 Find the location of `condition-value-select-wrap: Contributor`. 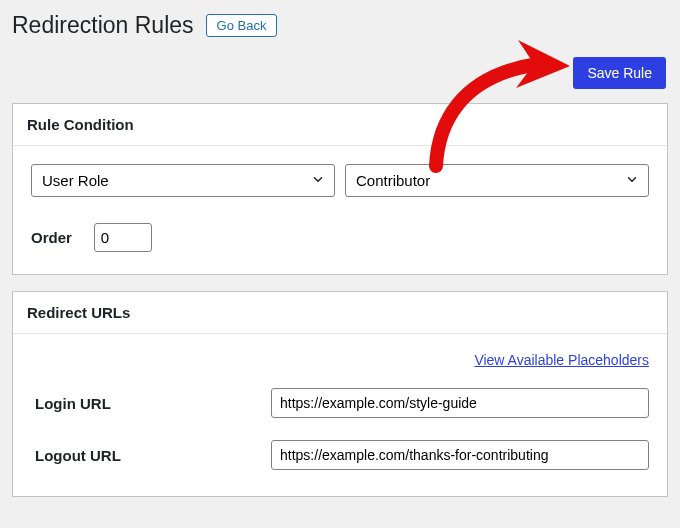

condition-value-select-wrap: Contributor is located at coordinates (497, 180).